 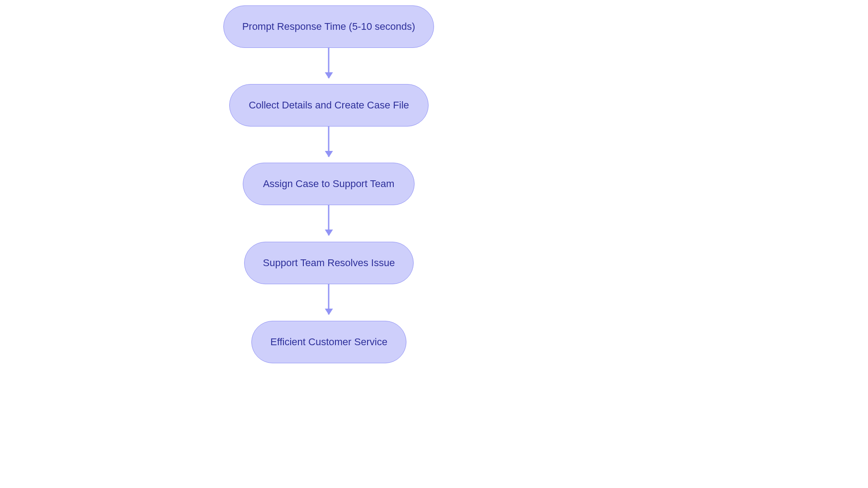 What do you see at coordinates (329, 105) in the screenshot?
I see `flowchart-node-2: Collect Details and Create Case File` at bounding box center [329, 105].